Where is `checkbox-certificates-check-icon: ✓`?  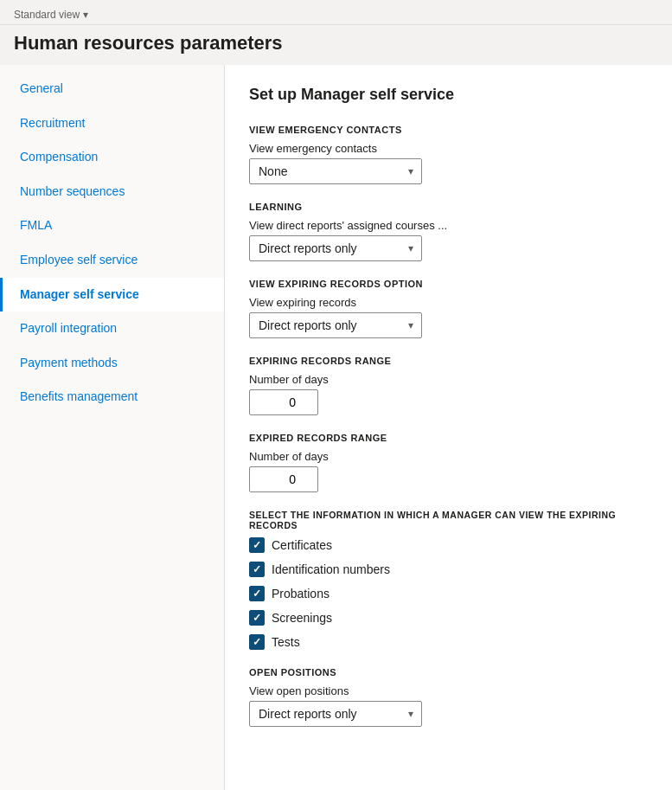
checkbox-certificates-check-icon: ✓ is located at coordinates (257, 545).